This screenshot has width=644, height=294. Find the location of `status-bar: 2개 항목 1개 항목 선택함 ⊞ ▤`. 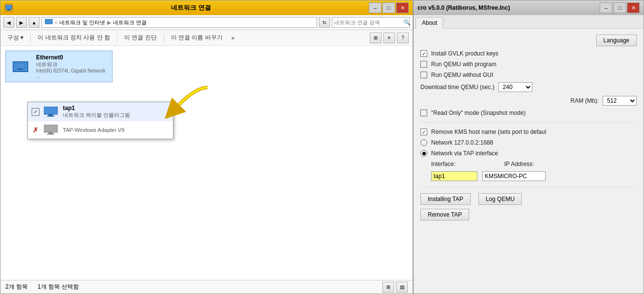

status-bar: 2개 항목 1개 항목 선택함 ⊞ ▤ is located at coordinates (207, 287).